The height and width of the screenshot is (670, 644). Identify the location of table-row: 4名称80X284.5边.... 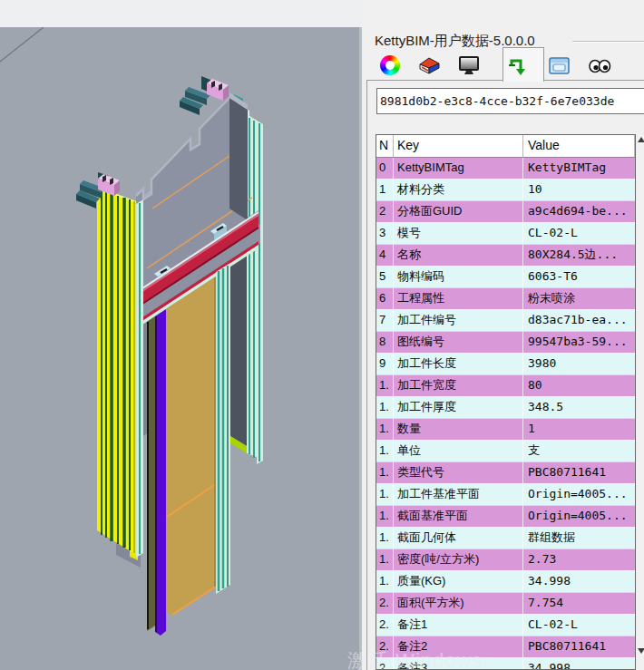
(506, 255).